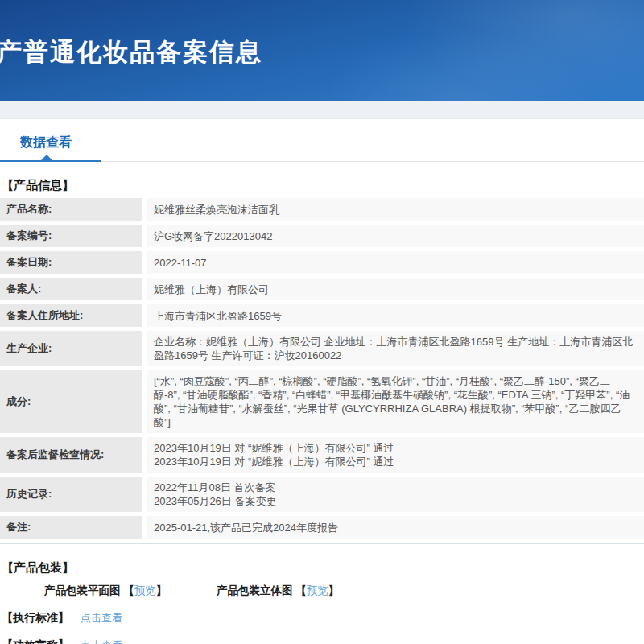 Image resolution: width=644 pixels, height=644 pixels. What do you see at coordinates (71, 262) in the screenshot?
I see `row-label: 备案日期:` at bounding box center [71, 262].